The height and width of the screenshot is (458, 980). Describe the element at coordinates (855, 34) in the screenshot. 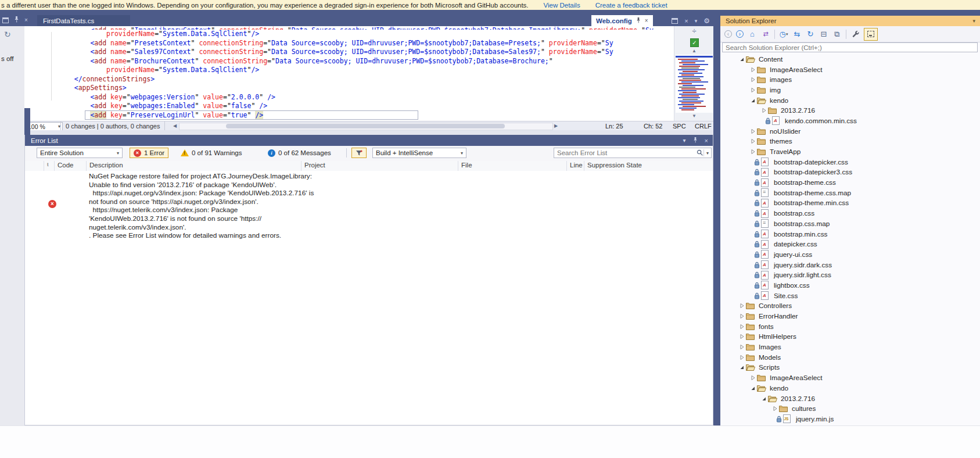

I see `properties-wrench-icon` at that location.